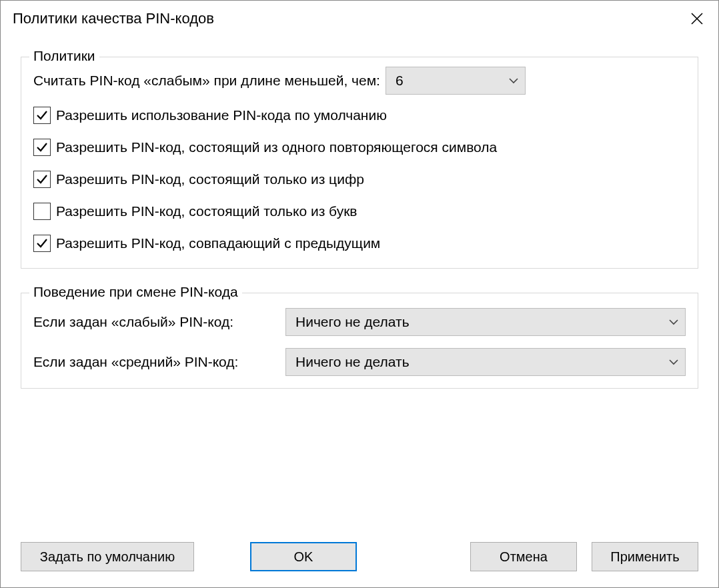 This screenshot has height=588, width=719. Describe the element at coordinates (210, 179) in the screenshot. I see `policy-checkbox-label: Разрешить PIN-код, состоящий только из ц…` at that location.